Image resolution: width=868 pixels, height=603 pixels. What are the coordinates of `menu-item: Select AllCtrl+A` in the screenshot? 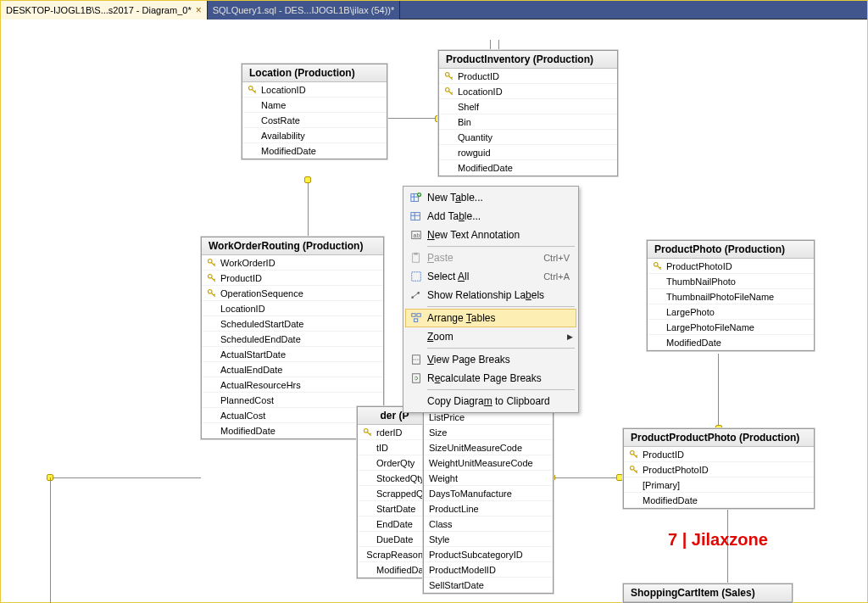 It's located at (491, 276).